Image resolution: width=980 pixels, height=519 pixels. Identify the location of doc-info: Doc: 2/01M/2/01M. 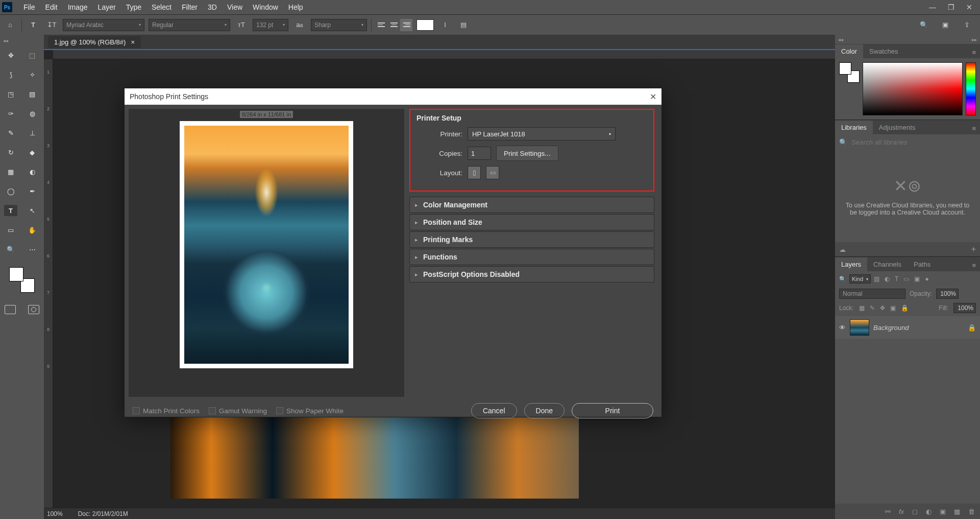
(103, 514).